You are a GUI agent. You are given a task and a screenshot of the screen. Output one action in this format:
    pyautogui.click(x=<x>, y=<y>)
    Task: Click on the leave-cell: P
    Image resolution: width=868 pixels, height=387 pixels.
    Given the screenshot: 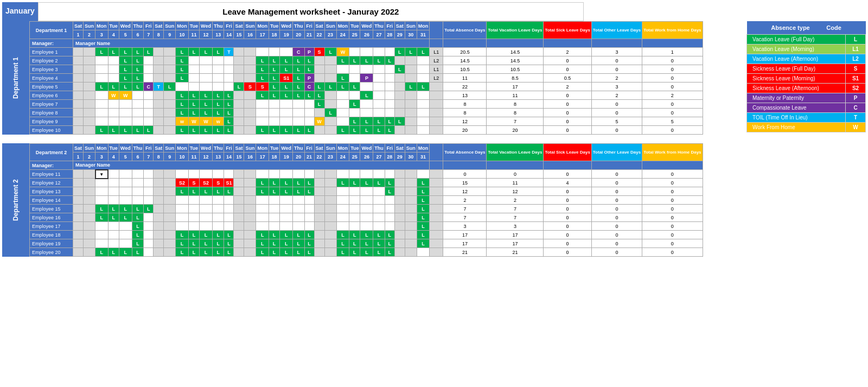 What is the action you would take?
    pyautogui.click(x=309, y=78)
    